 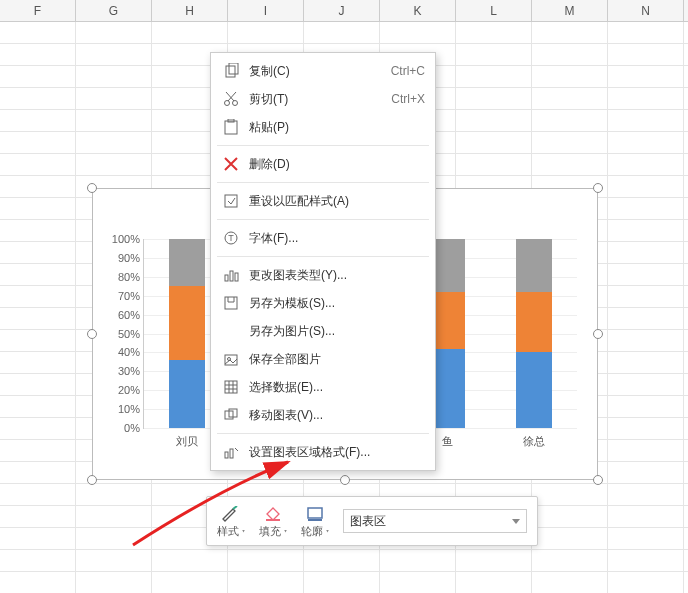 I want to click on column-header: M, so click(x=570, y=10).